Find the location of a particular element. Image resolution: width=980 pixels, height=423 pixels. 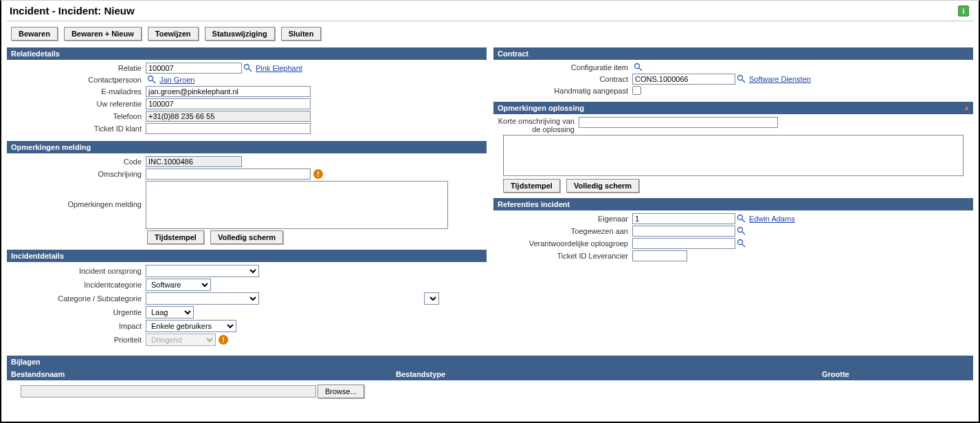

code-input is located at coordinates (194, 162).